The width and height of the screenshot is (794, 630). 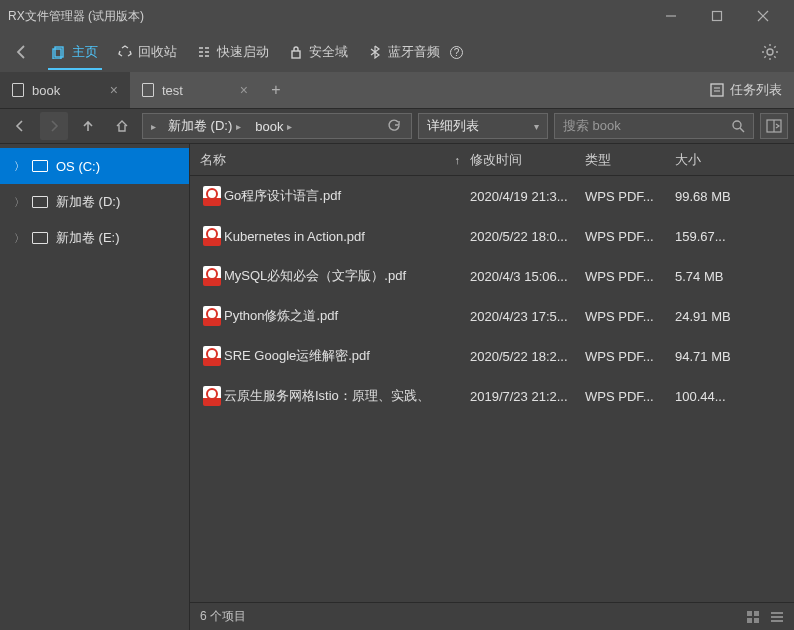 What do you see at coordinates (276, 90) in the screenshot?
I see `new-tab-button: +` at bounding box center [276, 90].